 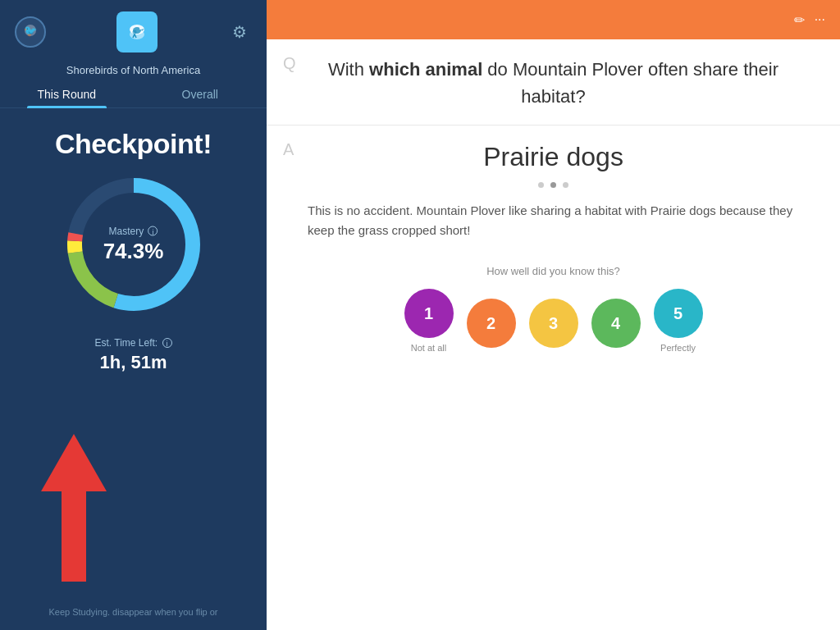 What do you see at coordinates (133, 32) in the screenshot?
I see `left-header: 🐦 ⚙` at bounding box center [133, 32].